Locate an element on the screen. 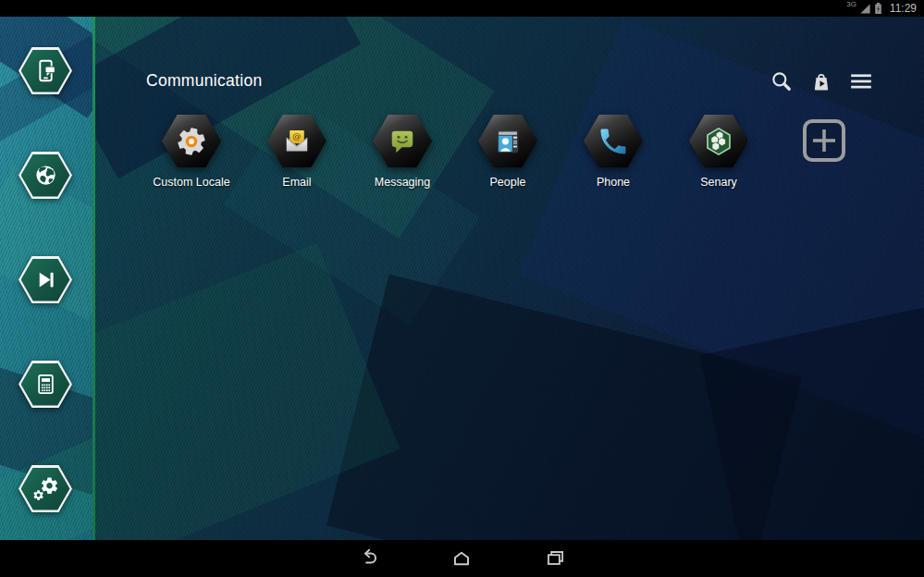  app-tile: @ is located at coordinates (297, 141).